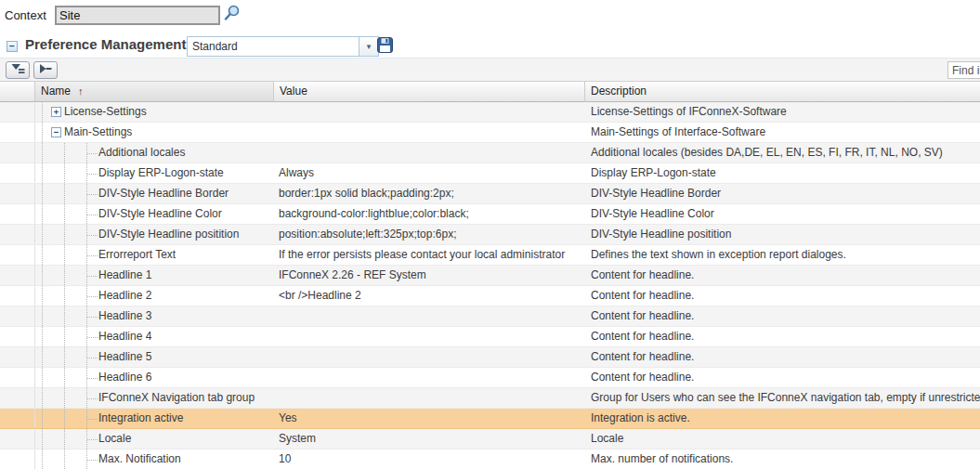  What do you see at coordinates (490, 358) in the screenshot?
I see `table-row: Headline 5Content for headline.` at bounding box center [490, 358].